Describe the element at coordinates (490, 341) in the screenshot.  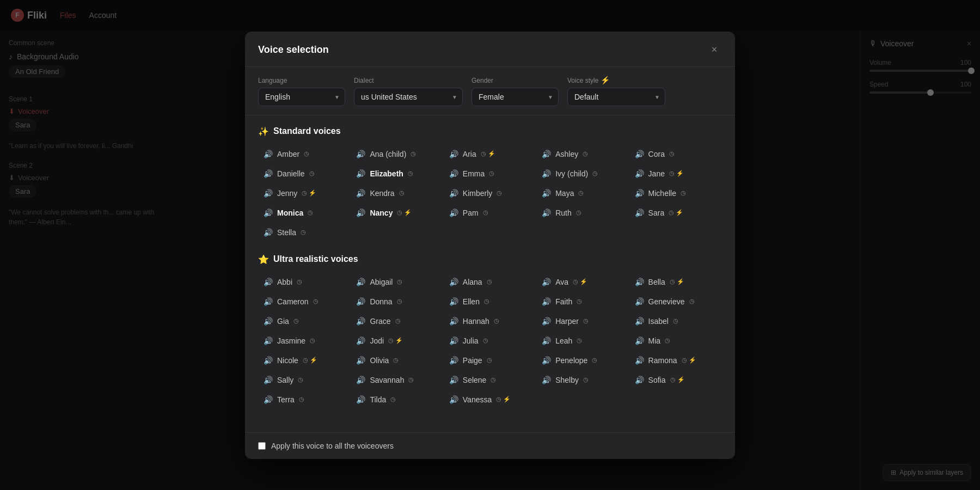
I see `voice-item: 🔊Julia◷` at that location.